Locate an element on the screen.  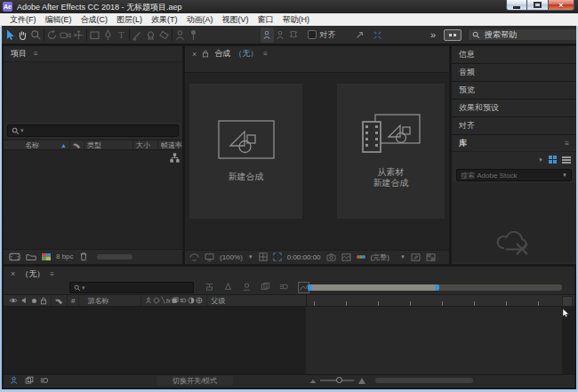
time-navigator is located at coordinates (435, 288).